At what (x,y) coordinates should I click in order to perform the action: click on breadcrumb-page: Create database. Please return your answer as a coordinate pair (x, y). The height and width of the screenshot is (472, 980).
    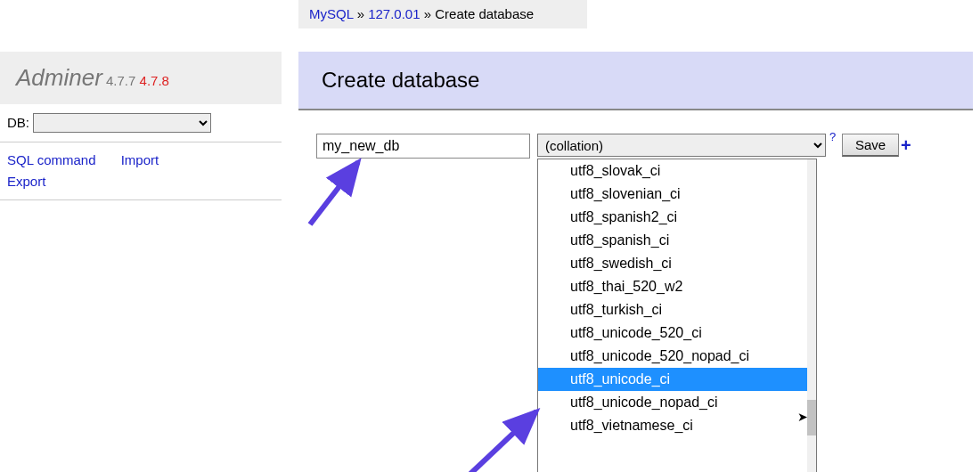
    Looking at the image, I should click on (485, 14).